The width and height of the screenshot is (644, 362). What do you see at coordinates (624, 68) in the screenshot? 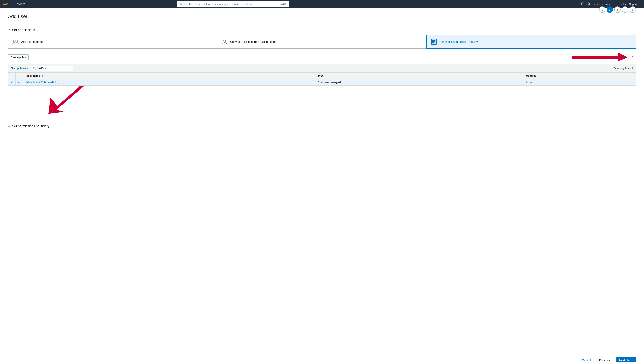
I see `showing-result: Showing 1 result` at bounding box center [624, 68].